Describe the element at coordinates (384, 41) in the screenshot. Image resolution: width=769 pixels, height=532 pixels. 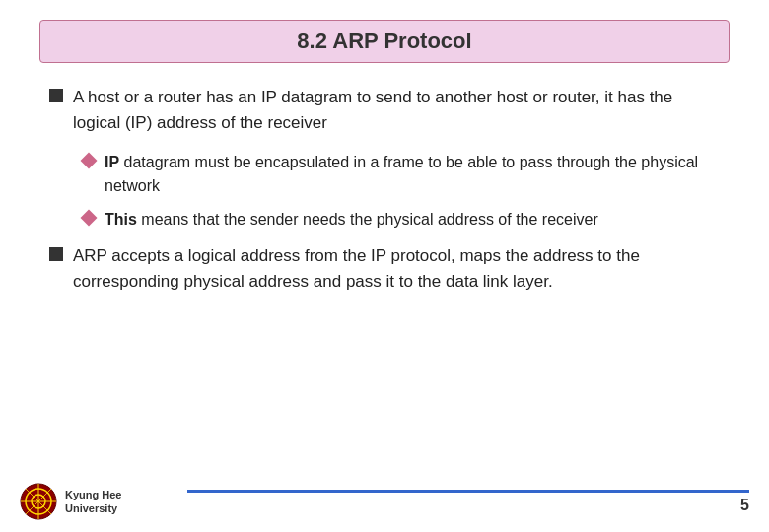
I see `title-bar: 8.2 ARP Protocol` at that location.